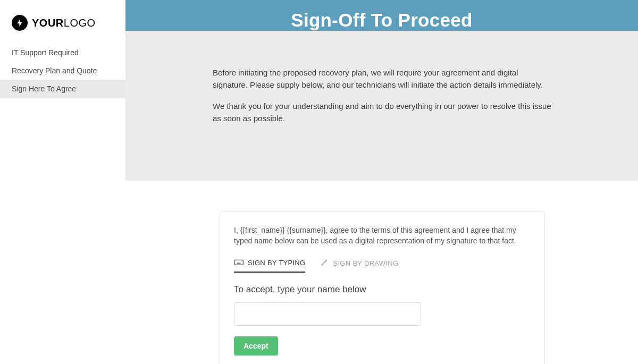 This screenshot has width=638, height=364. Describe the element at coordinates (359, 266) in the screenshot. I see `tab-sign-by-drawing: SIGN BY DRAWING` at that location.